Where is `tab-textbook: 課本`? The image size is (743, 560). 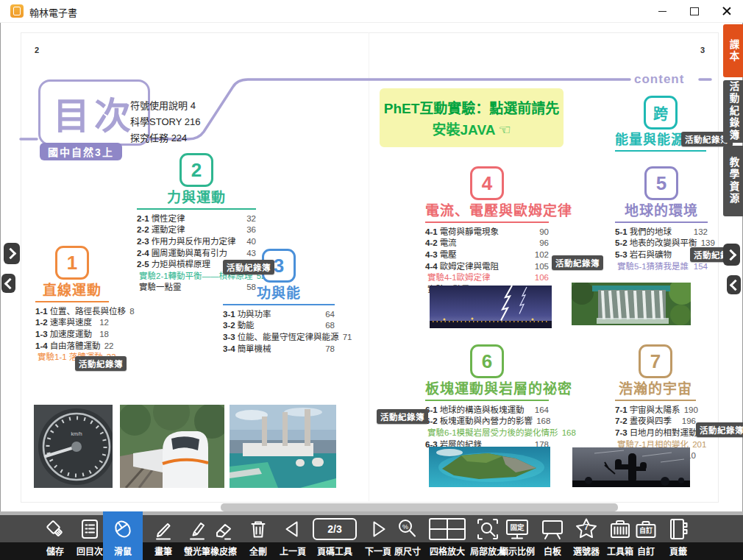 tab-textbook: 課本 is located at coordinates (733, 51).